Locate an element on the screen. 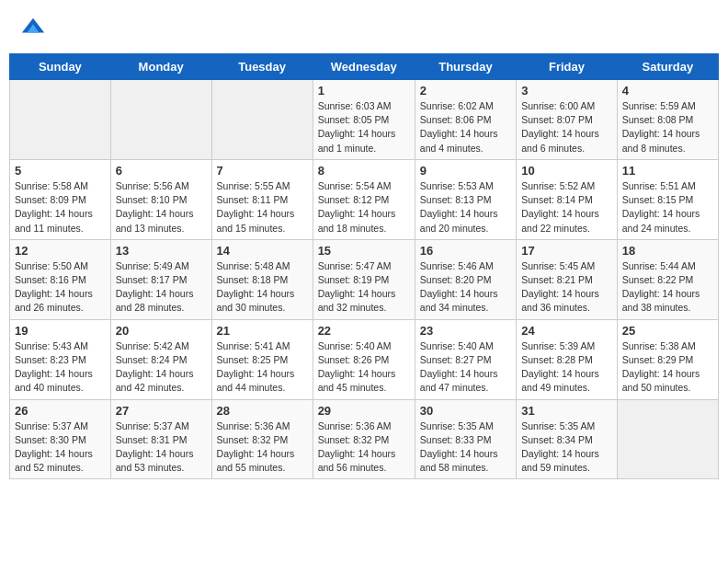 Image resolution: width=728 pixels, height=563 pixels. day-info: Sunrise: 5:59 AM Sunset: 8:08 PM Dayligh… is located at coordinates (667, 127).